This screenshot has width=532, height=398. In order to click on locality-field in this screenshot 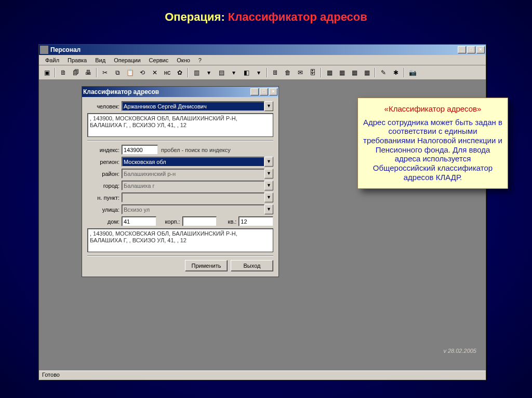, I will do `click(193, 197)`.